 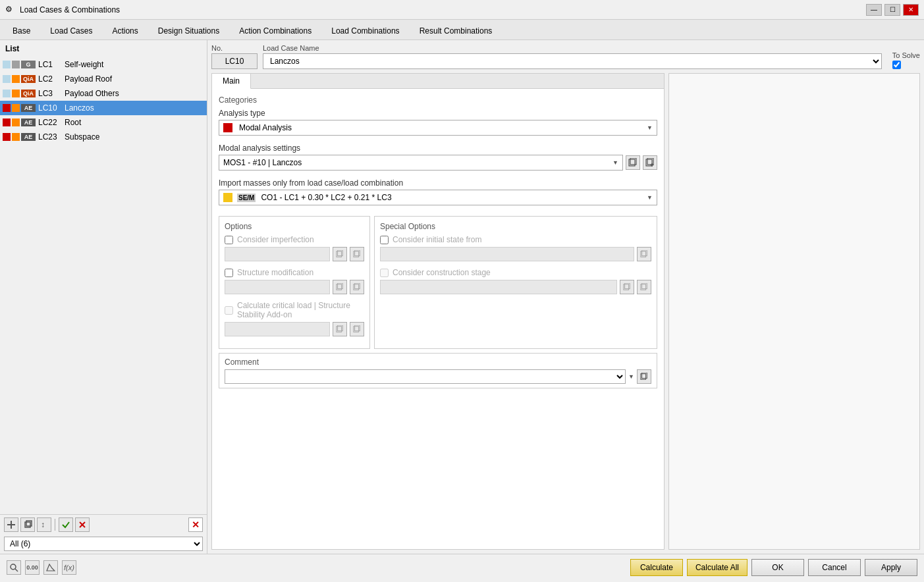 I want to click on construction-stage-new-btn, so click(x=644, y=287).